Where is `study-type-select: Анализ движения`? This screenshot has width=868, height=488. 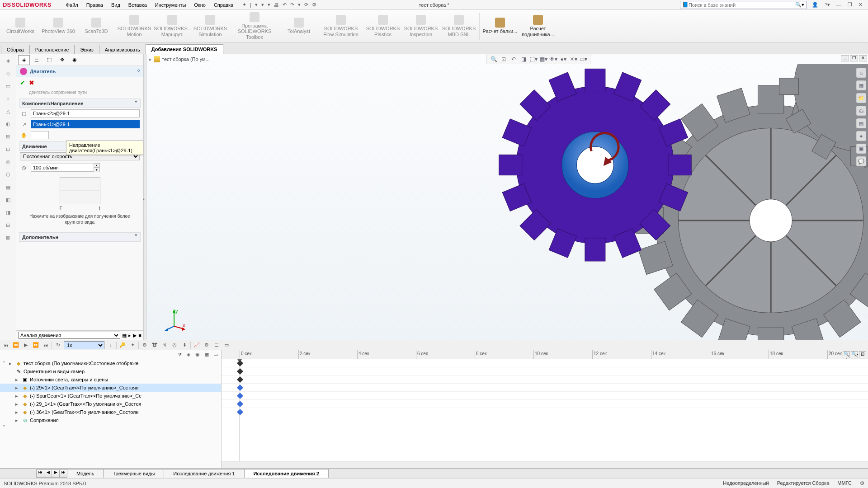
study-type-select: Анализ движения is located at coordinates (69, 335).